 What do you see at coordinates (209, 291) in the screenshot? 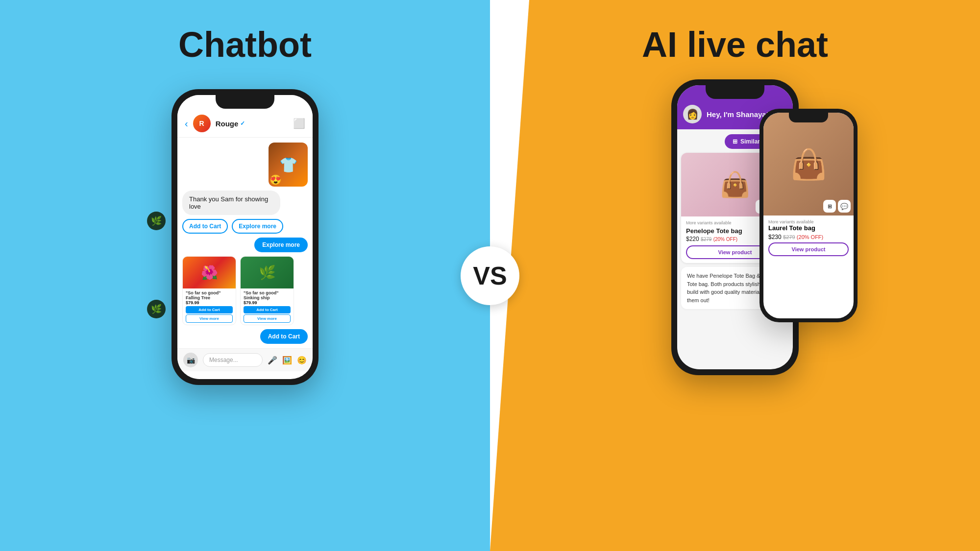
I see `product-card-1: 🌺 "So far so good" Falling Tree $79.99 A…` at bounding box center [209, 291].